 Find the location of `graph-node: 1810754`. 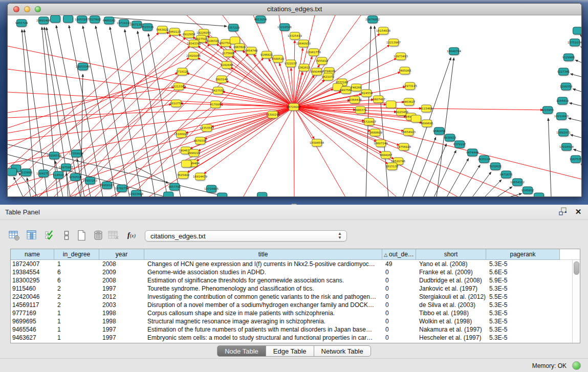

graph-node: 1810754 is located at coordinates (176, 103).